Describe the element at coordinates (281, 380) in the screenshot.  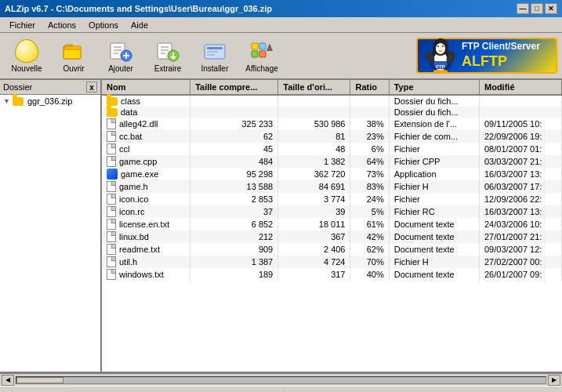
I see `scroll-track` at that location.